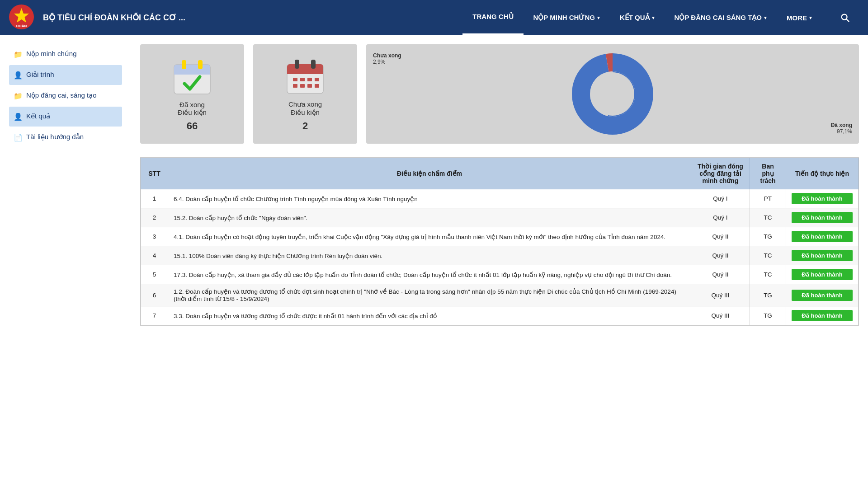 Image resolution: width=868 pixels, height=488 pixels. What do you see at coordinates (155, 256) in the screenshot?
I see `cell-stt: 4` at bounding box center [155, 256].